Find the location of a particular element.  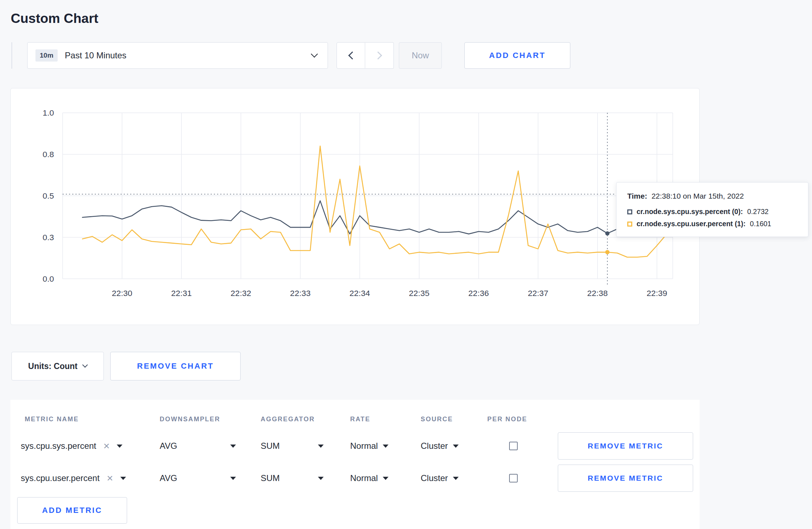

units-dropdown: Units: Count is located at coordinates (58, 366).